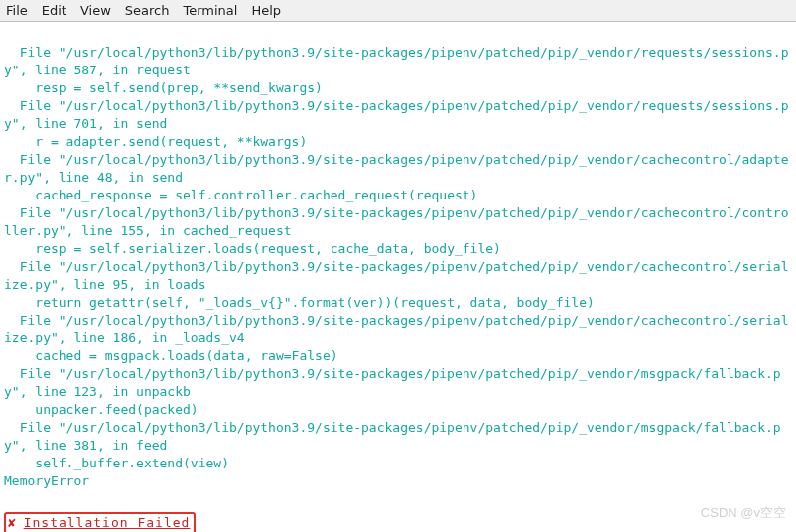 The image size is (796, 532). I want to click on menu-help: Help, so click(266, 10).